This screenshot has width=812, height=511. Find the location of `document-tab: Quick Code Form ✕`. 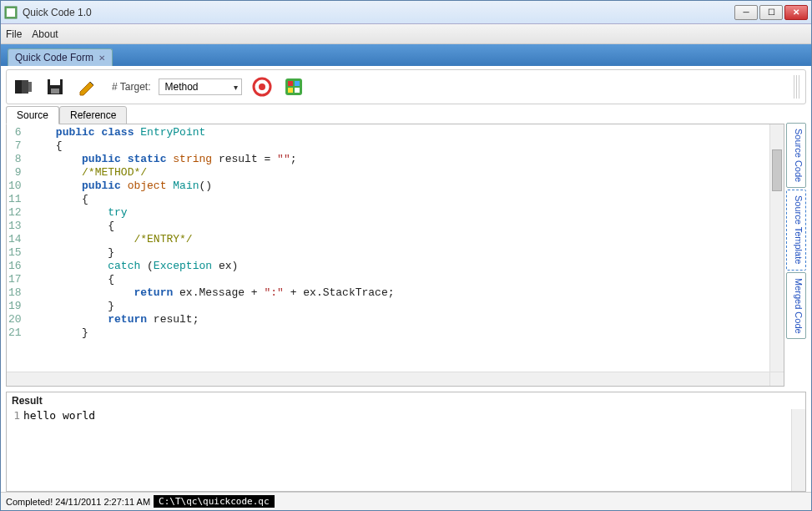

document-tab: Quick Code Form ✕ is located at coordinates (60, 57).